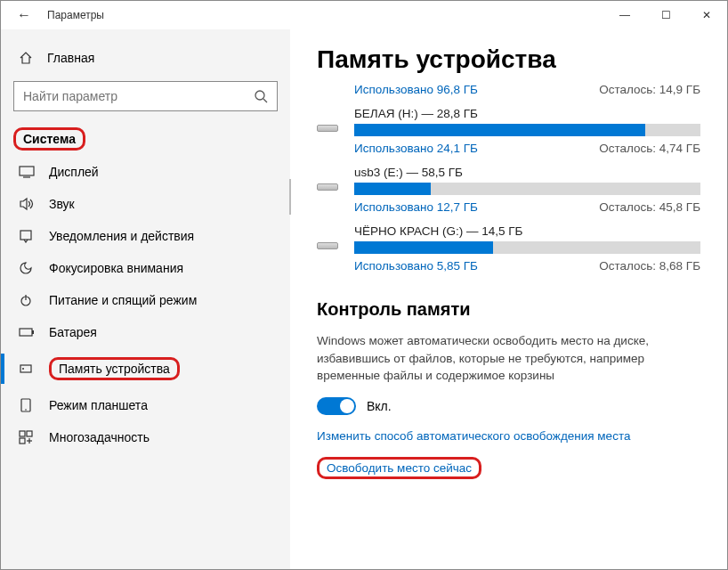 The image size is (728, 570). I want to click on drive-row: БЕЛАЯ (H:) — 28,8 ГБ Использовано 24,1 Г…, so click(509, 131).